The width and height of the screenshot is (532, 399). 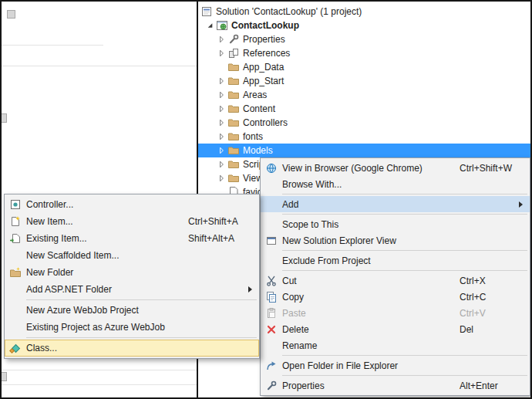 I want to click on tree-item-project: ContactLookup, so click(x=364, y=25).